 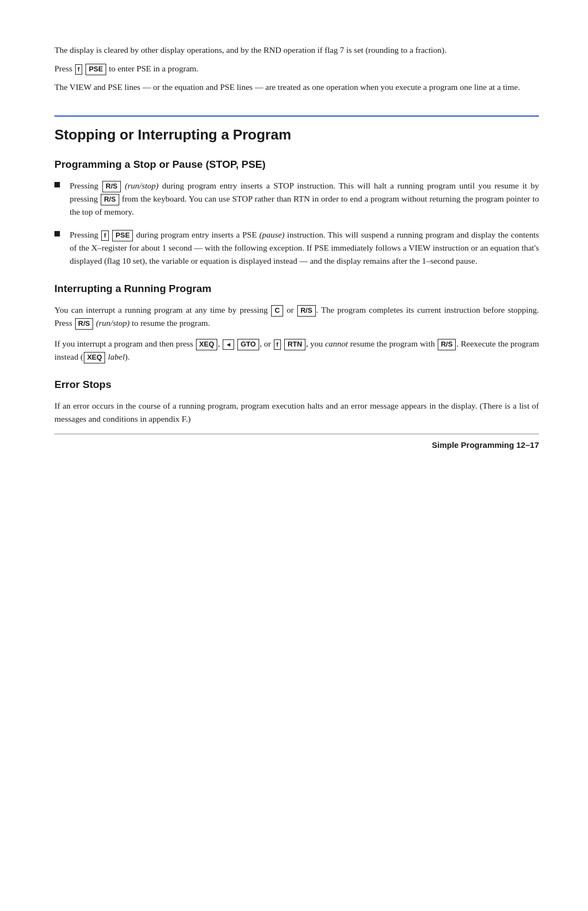 What do you see at coordinates (297, 165) in the screenshot?
I see `subsection-title-stop-pause: Programming a Stop or Pause (STOP, PSE)` at bounding box center [297, 165].